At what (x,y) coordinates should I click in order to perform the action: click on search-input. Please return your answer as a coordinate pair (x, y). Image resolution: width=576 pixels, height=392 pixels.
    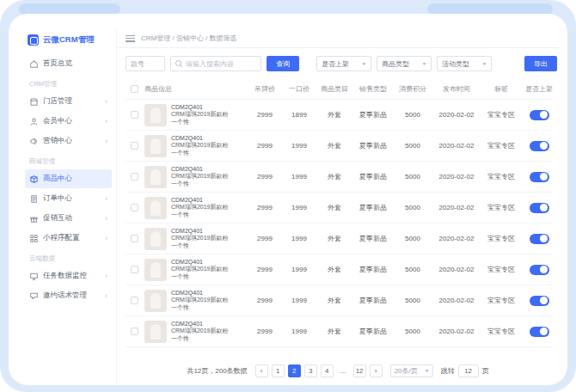
    Looking at the image, I should click on (221, 64).